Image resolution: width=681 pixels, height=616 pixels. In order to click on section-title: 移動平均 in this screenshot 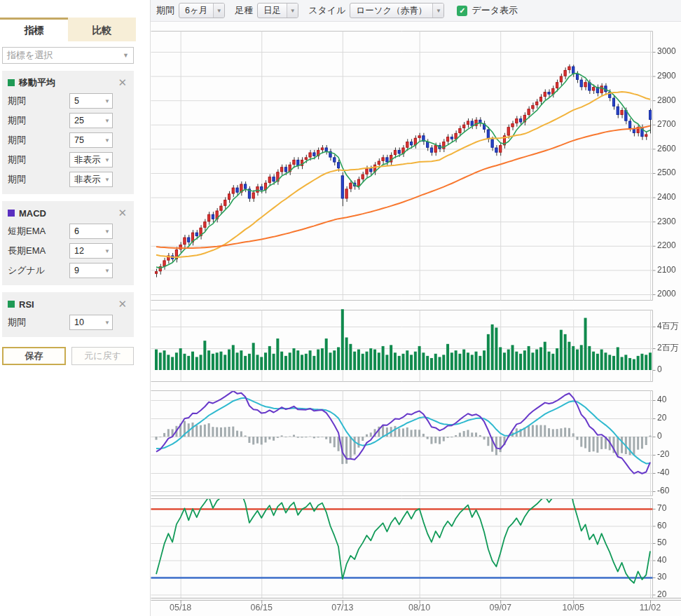, I will do `click(67, 83)`.